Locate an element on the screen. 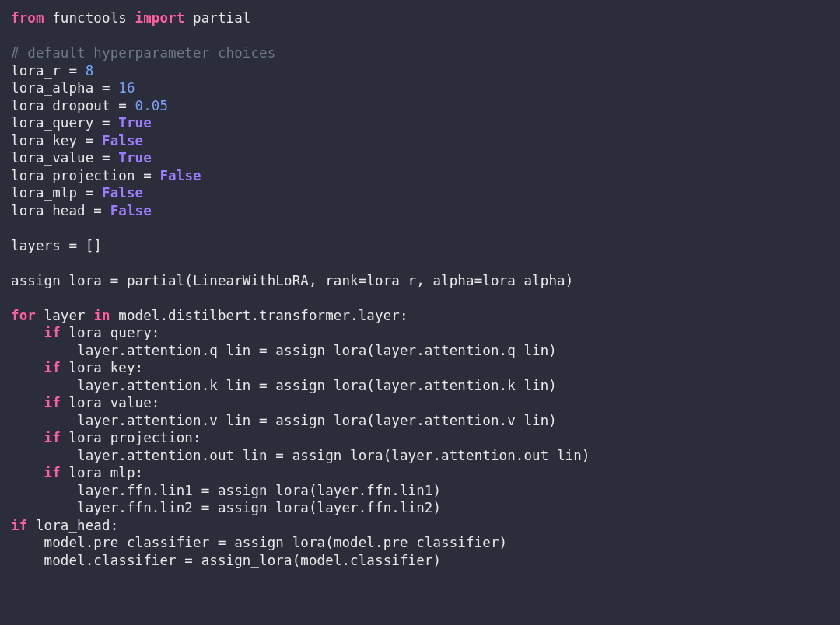 Image resolution: width=840 pixels, height=625 pixels. code-token-def: assign_lora is located at coordinates (61, 281).